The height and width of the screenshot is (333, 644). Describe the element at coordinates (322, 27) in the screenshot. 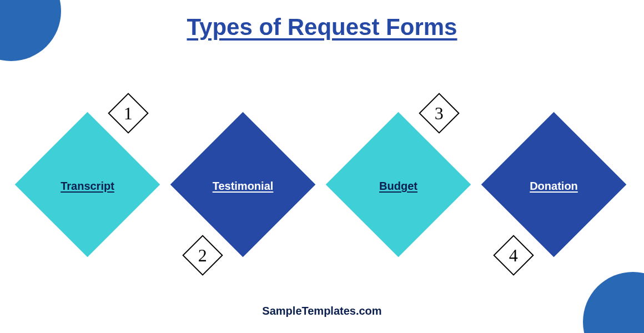

I see `page-title: Types of Request Forms` at that location.